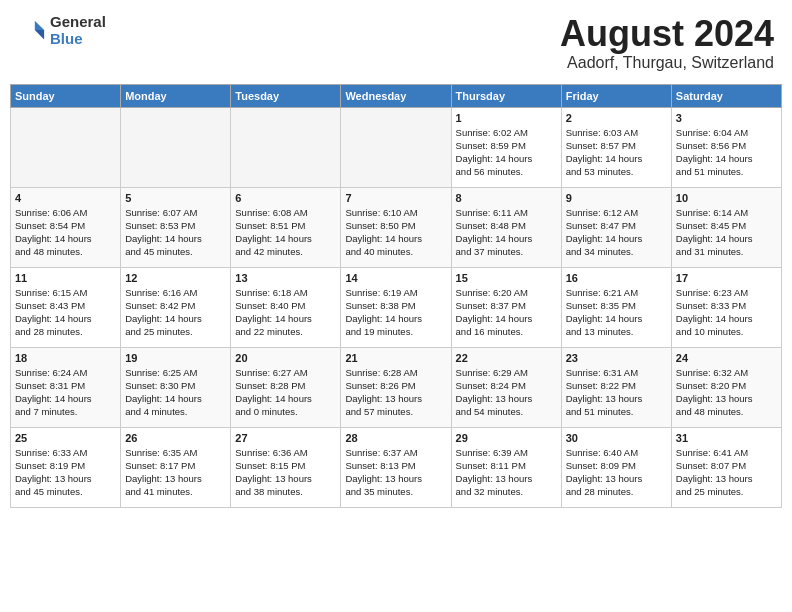 Image resolution: width=792 pixels, height=612 pixels. I want to click on day-info: Sunrise: 6:08 AM Sunset: 8:51 PM Dayligh…, so click(286, 232).